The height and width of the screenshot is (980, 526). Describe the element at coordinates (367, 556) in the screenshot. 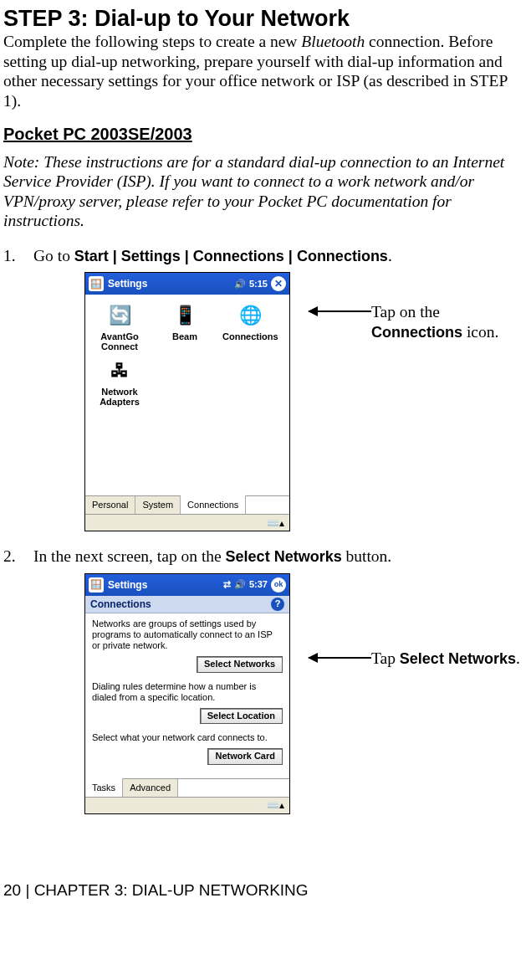

I see `s2-post: button.` at that location.